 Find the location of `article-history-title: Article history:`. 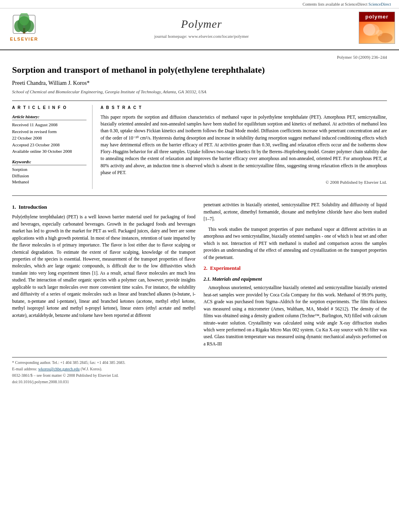

article-history-title: Article history: is located at coordinates (49, 117).